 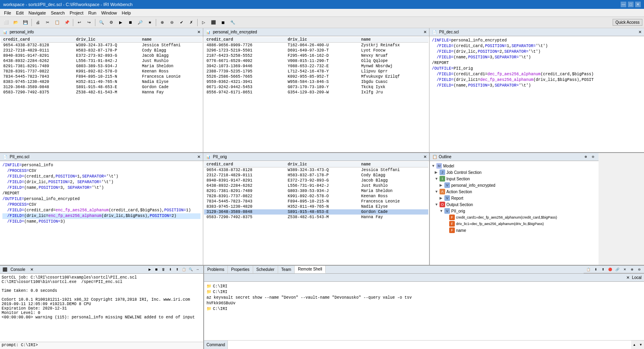 I want to click on tree-toggle-model: ▼, so click(x=434, y=166).